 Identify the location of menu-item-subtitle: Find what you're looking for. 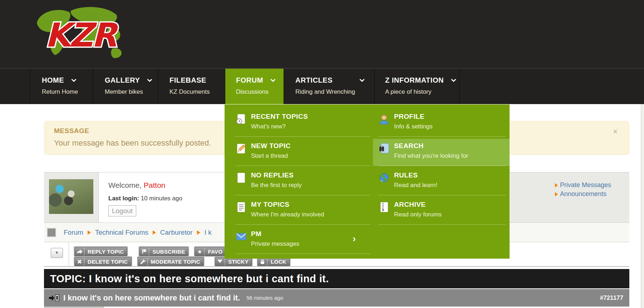
(431, 156).